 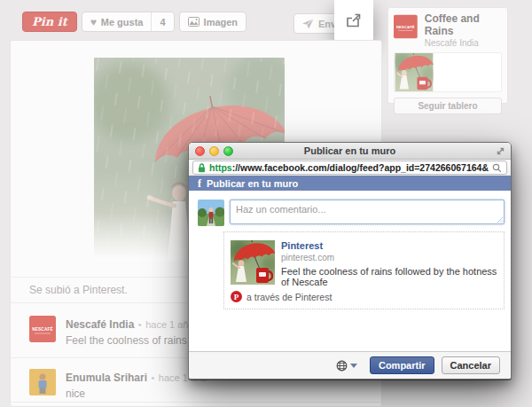 I want to click on globe-icon, so click(x=342, y=365).